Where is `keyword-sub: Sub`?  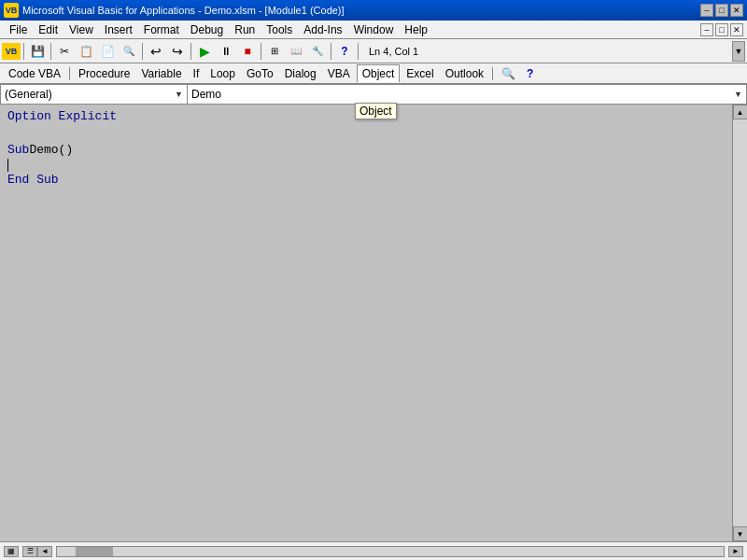
keyword-sub: Sub is located at coordinates (19, 150).